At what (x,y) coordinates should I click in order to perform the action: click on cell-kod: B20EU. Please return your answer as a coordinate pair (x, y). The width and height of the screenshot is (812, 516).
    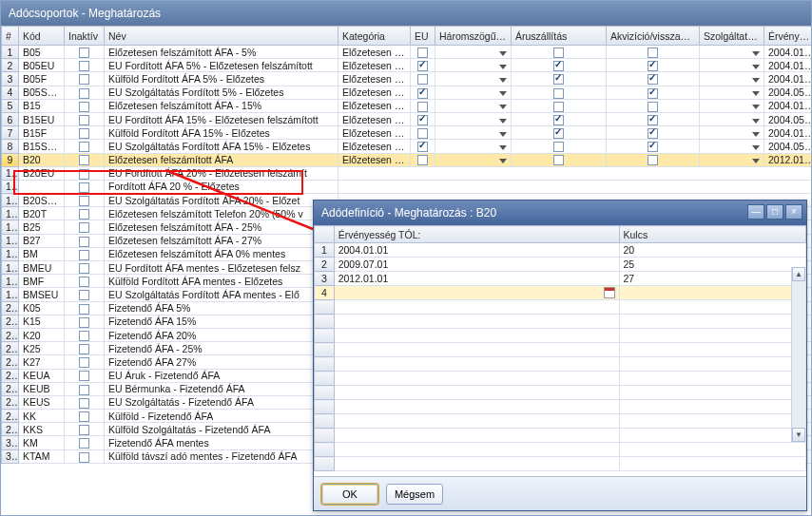
    Looking at the image, I should click on (42, 173).